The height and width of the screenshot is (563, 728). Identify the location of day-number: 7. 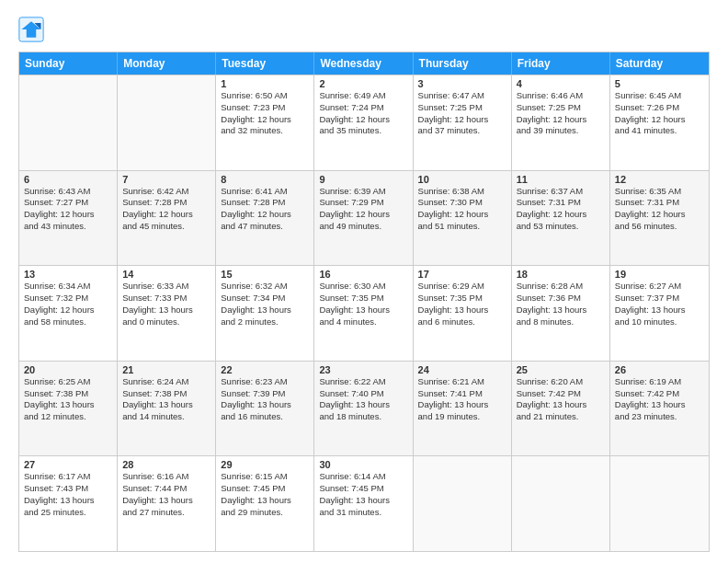
(166, 179).